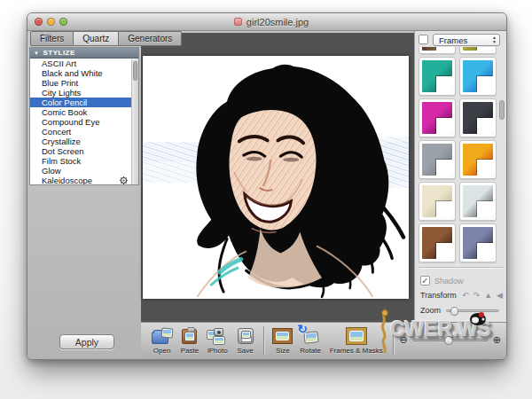 This screenshot has width=532, height=399. Describe the element at coordinates (453, 41) in the screenshot. I see `frames-dropdown-value: Frames` at that location.